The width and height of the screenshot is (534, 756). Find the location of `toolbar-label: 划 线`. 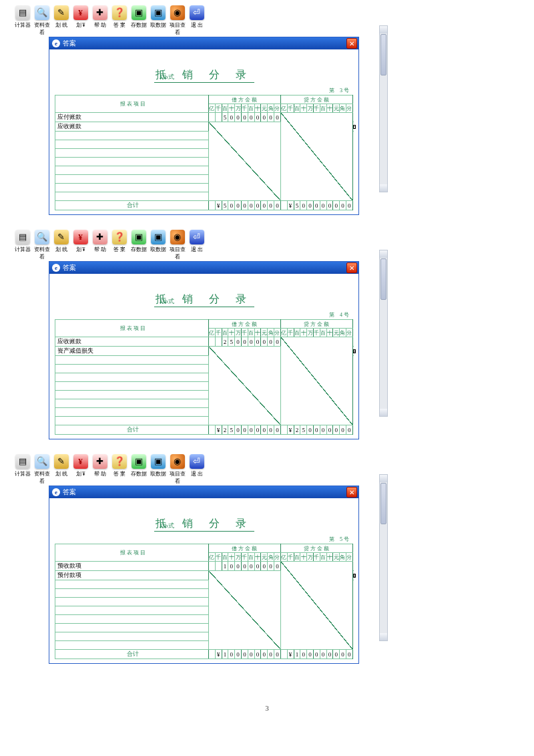

toolbar-label: 划 线 is located at coordinates (61, 250).